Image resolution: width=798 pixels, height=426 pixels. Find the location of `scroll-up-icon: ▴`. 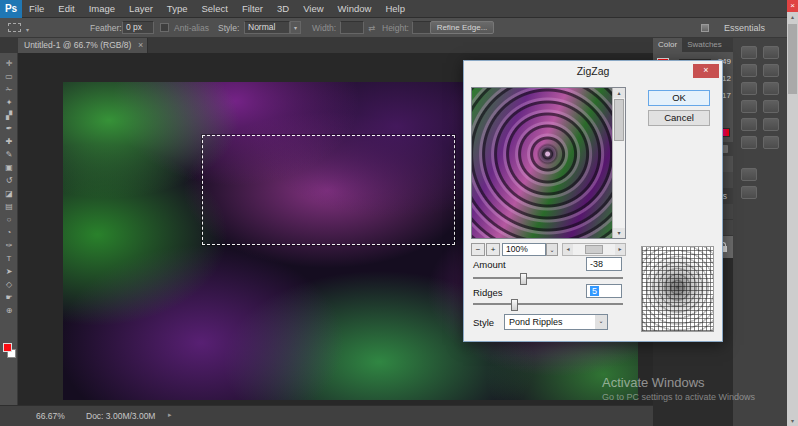

scroll-up-icon: ▴ is located at coordinates (619, 93).